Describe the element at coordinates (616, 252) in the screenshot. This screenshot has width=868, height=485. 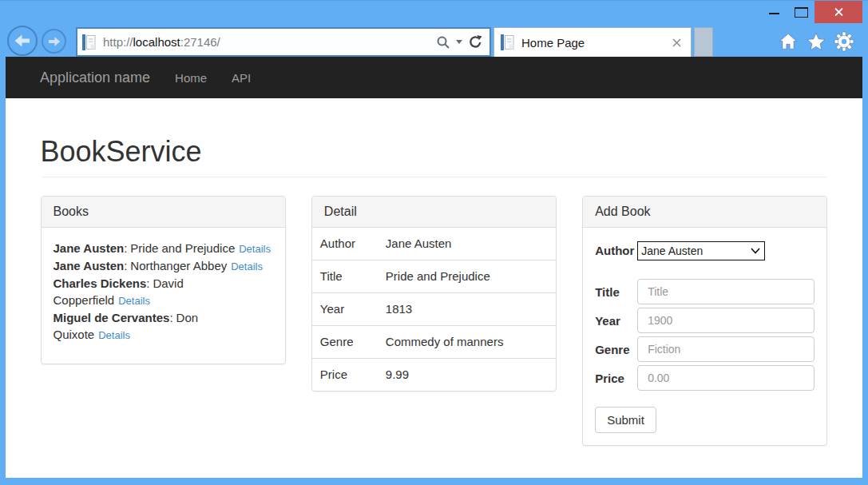
I see `author-label: Author` at that location.